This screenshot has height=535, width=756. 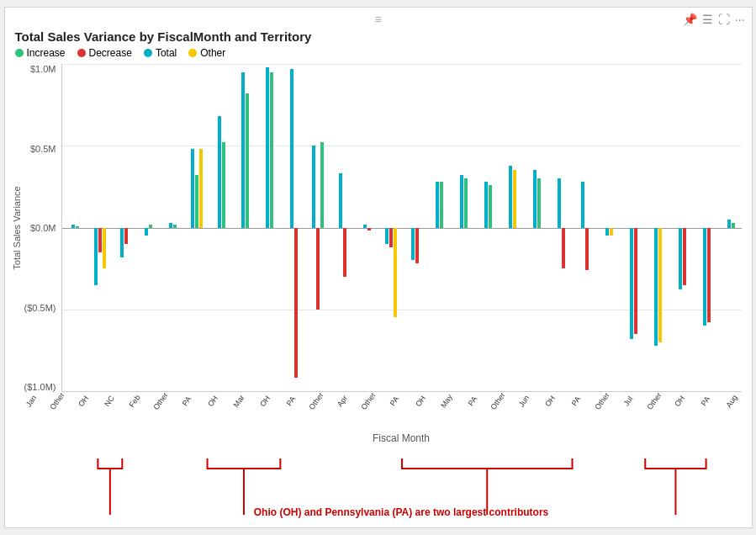 What do you see at coordinates (44, 69) in the screenshot?
I see `y-tick-5: $1.0M` at bounding box center [44, 69].